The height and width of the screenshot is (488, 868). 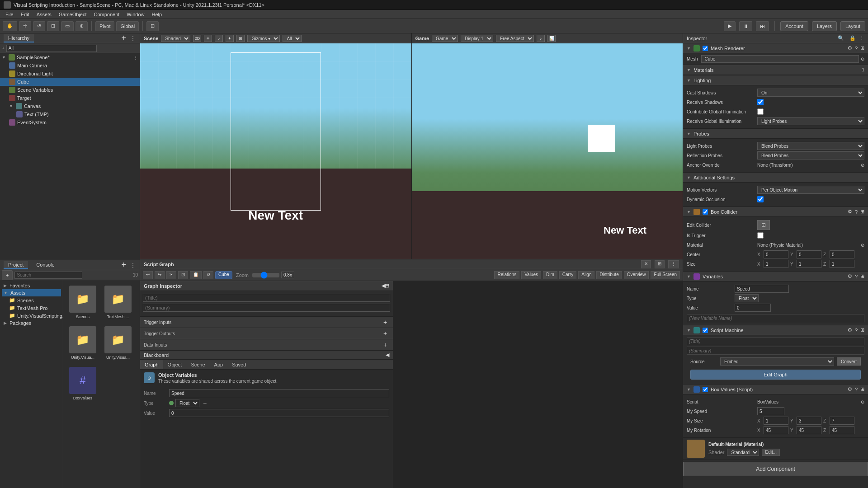 I want to click on reflection-probes-select: Blend Probes, so click(x=811, y=155).